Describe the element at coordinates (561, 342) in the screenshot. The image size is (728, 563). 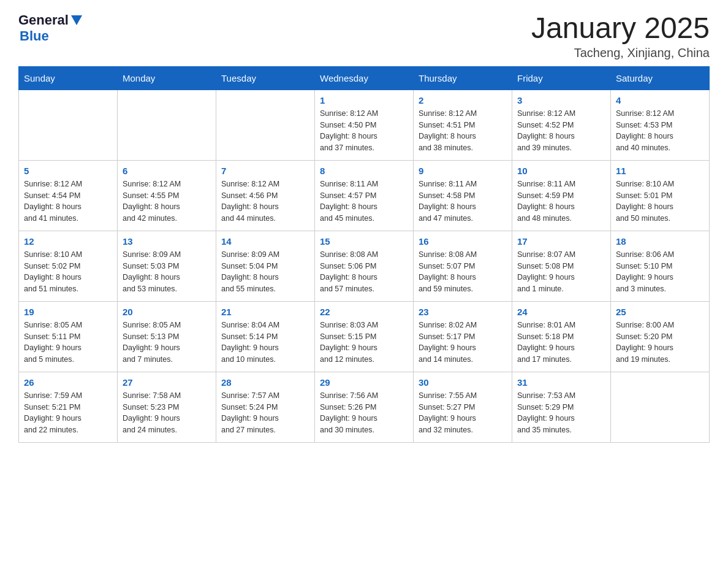
I see `day-info: Sunrise: 8:01 AM Sunset: 5:18 PM Dayligh…` at that location.